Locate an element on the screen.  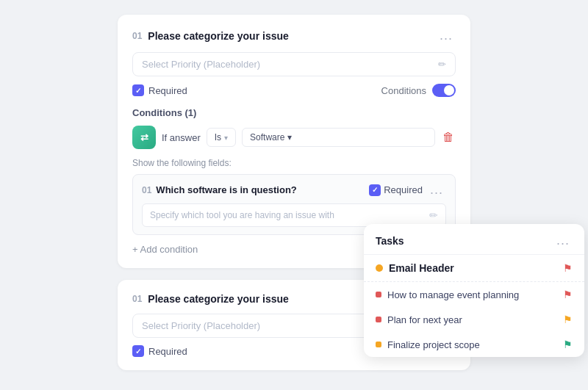
card-title-1: Please categorize your issue is located at coordinates (218, 36).